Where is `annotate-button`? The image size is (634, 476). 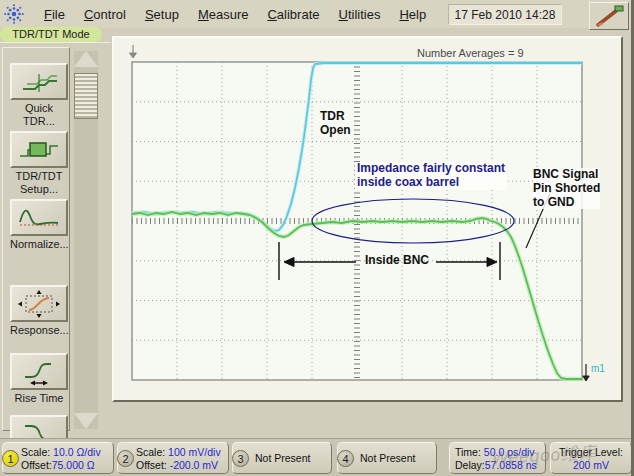 annotate-button is located at coordinates (609, 16).